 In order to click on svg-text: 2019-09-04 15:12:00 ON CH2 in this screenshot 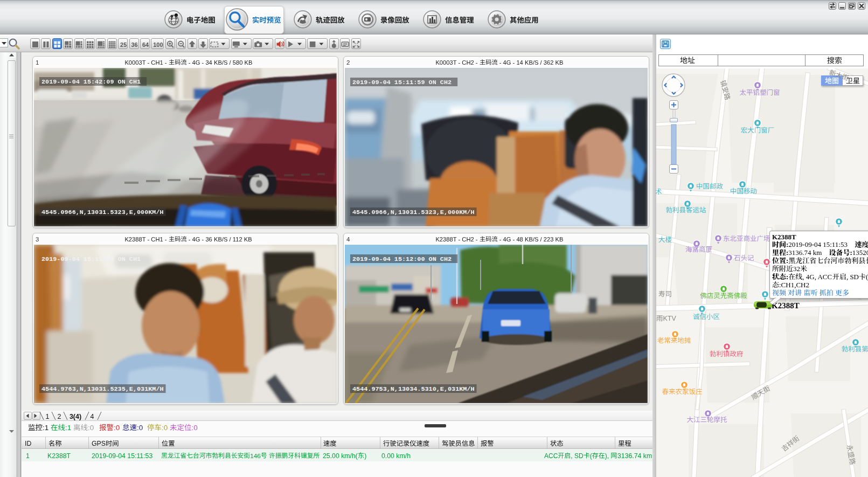, I will do `click(402, 259)`.